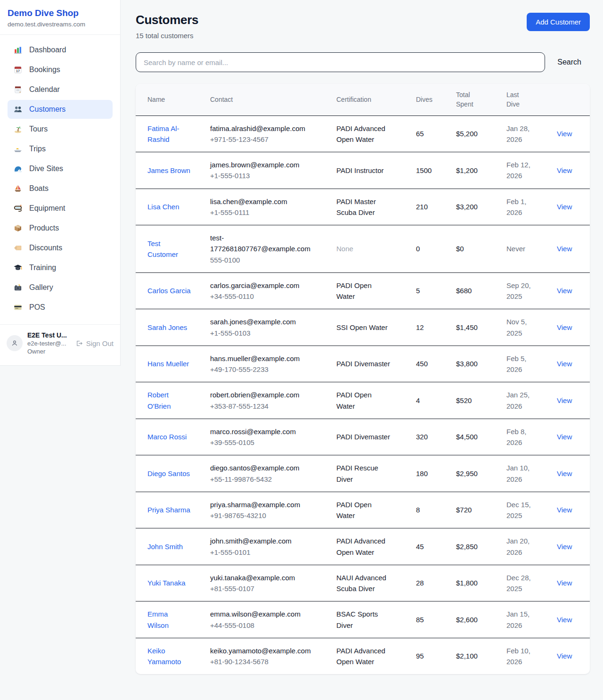 The width and height of the screenshot is (603, 700). I want to click on customer-certification: PADI Open Water, so click(364, 510).